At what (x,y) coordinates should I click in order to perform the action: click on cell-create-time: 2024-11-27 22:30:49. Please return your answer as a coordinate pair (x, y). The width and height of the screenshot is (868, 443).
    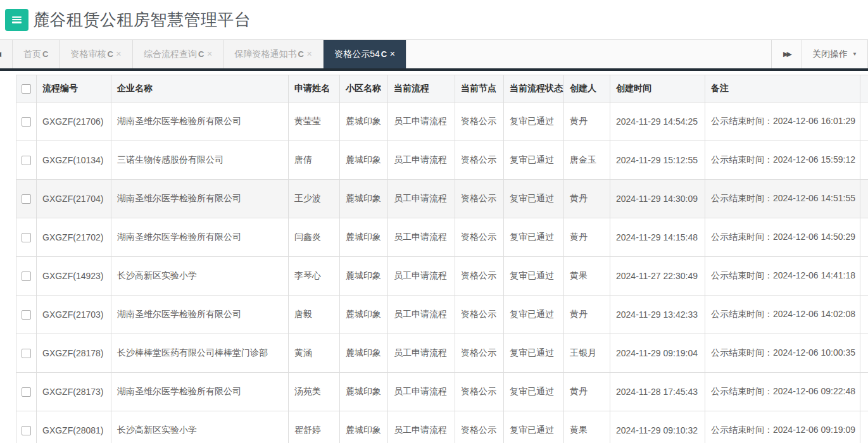
    Looking at the image, I should click on (658, 276).